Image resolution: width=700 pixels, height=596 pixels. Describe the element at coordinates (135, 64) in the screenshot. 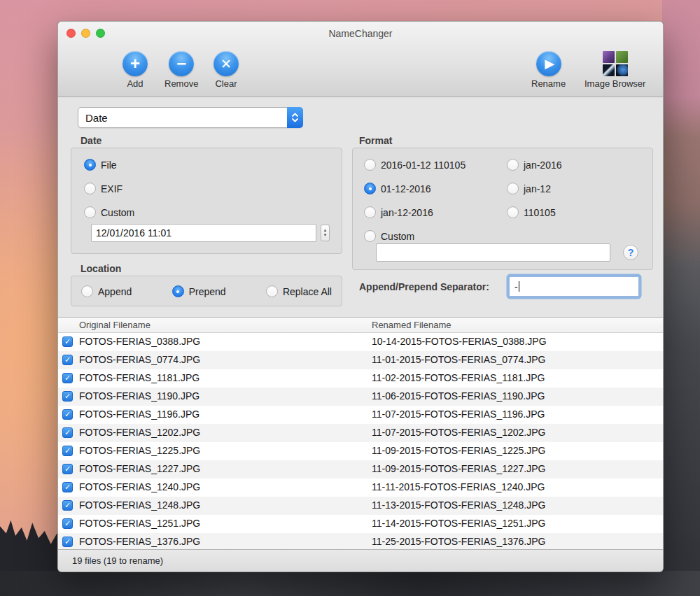

I see `add-icon: +` at that location.